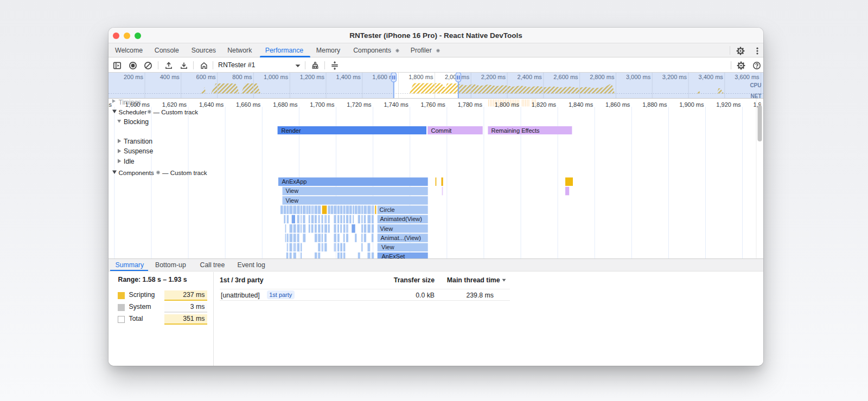 This screenshot has height=401, width=868. Describe the element at coordinates (137, 173) in the screenshot. I see `svg-text: Components` at that location.